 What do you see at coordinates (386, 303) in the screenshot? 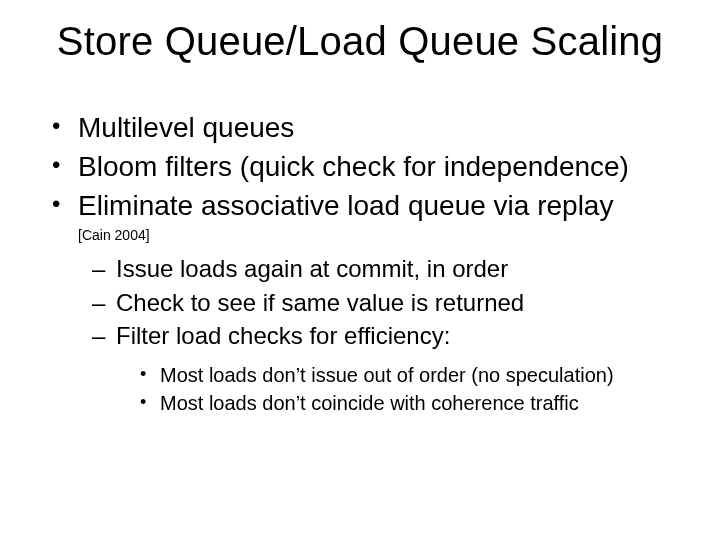
I see `sub-bullet-item: Check to see if same value is returned` at bounding box center [386, 303].